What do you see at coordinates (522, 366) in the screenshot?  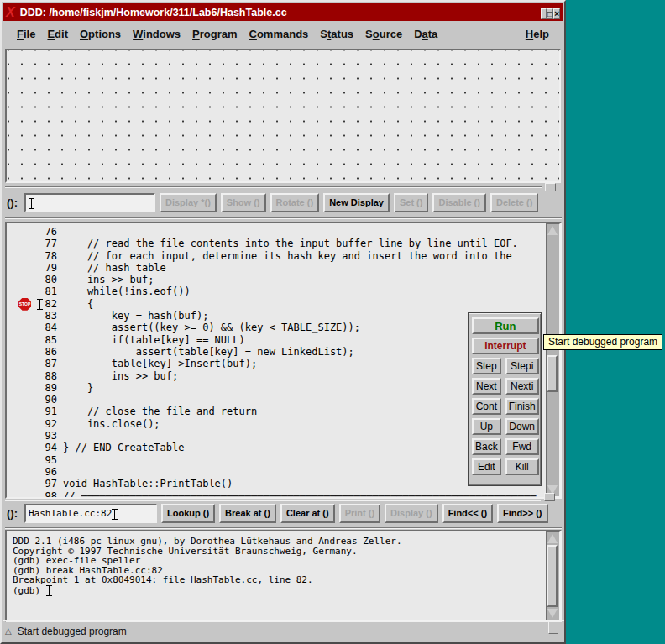 I see `stepi-button: Stepi` at bounding box center [522, 366].